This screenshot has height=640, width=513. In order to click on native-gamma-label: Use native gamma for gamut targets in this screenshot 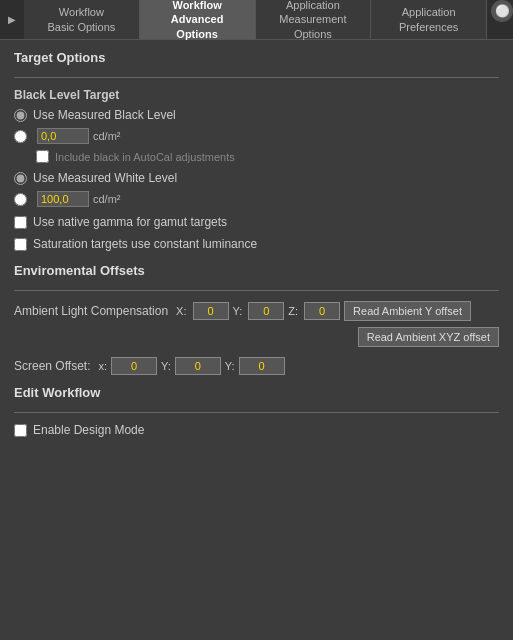, I will do `click(130, 222)`.